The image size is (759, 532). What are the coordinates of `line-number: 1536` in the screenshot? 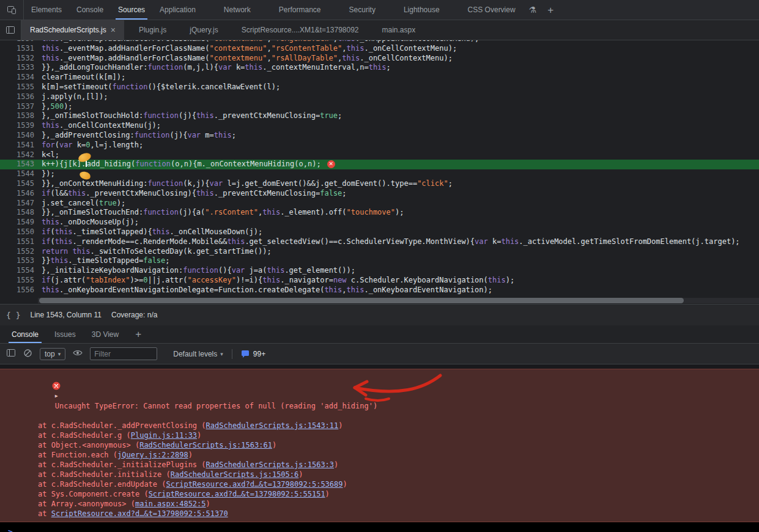 It's located at (21, 97).